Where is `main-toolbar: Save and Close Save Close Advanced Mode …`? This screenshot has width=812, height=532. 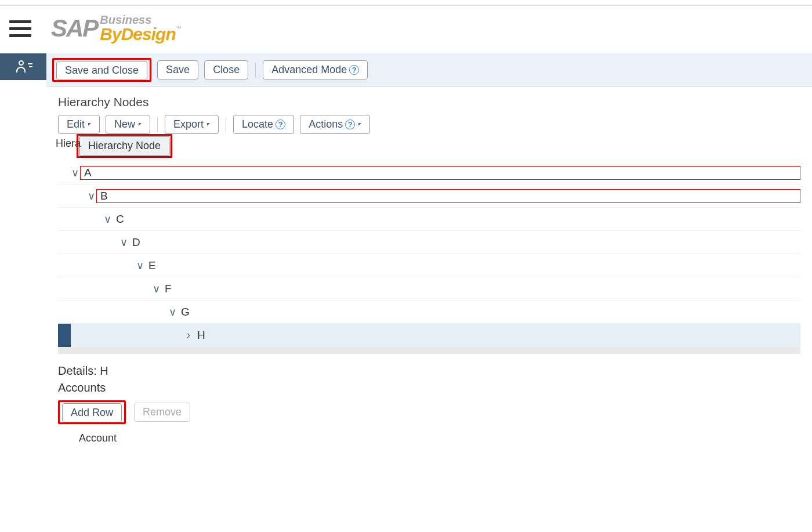 main-toolbar: Save and Close Save Close Advanced Mode … is located at coordinates (429, 70).